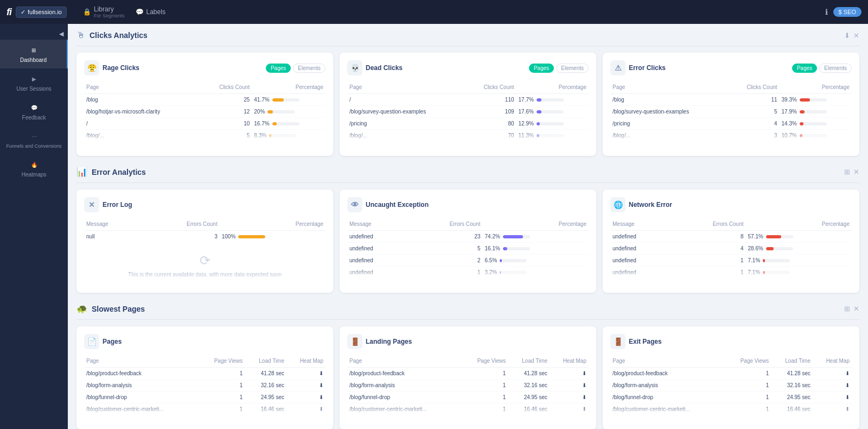 This screenshot has height=429, width=868. Describe the element at coordinates (34, 60) in the screenshot. I see `sidebar-label-dashboard: Dashboard` at that location.